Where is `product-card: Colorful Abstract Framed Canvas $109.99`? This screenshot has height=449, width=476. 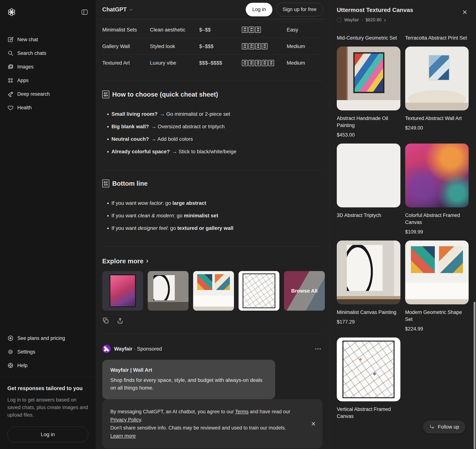 product-card: Colorful Abstract Framed Canvas $109.99 is located at coordinates (437, 189).